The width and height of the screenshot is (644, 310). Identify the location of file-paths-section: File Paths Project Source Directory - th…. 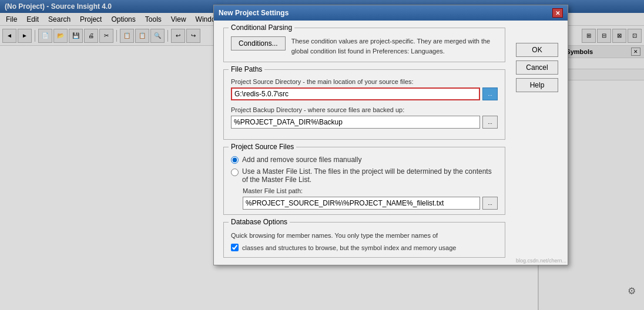
(364, 105).